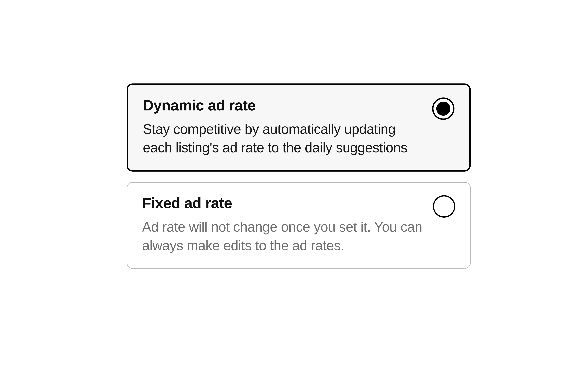 This screenshot has width=572, height=392. I want to click on option-fixed-description: Ad rate will not change once you set it.…, so click(283, 236).